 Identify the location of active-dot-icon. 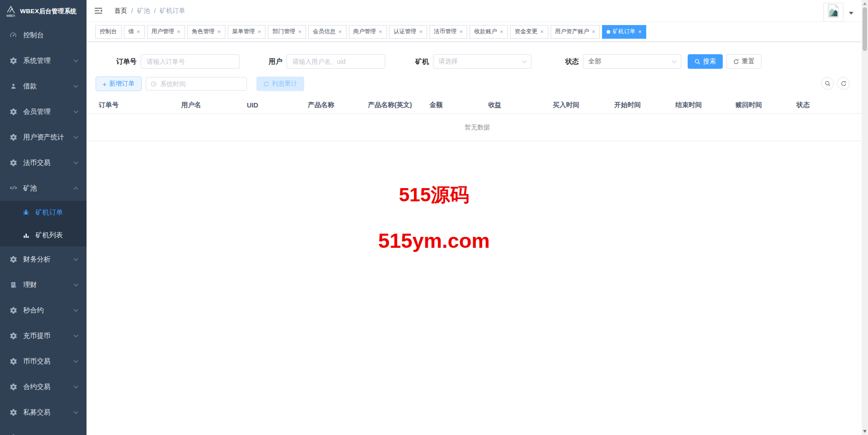
(608, 32).